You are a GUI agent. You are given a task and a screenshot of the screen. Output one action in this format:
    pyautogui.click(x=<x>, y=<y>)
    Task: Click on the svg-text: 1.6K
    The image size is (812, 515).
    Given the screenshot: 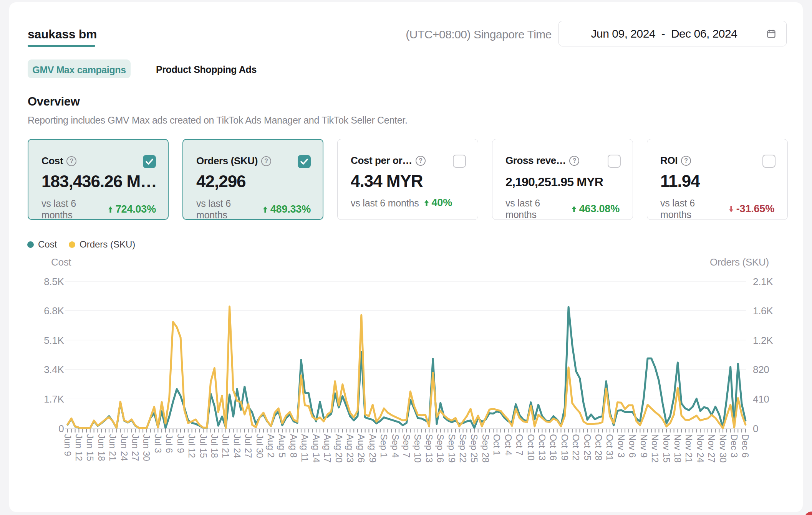 What is the action you would take?
    pyautogui.click(x=763, y=311)
    